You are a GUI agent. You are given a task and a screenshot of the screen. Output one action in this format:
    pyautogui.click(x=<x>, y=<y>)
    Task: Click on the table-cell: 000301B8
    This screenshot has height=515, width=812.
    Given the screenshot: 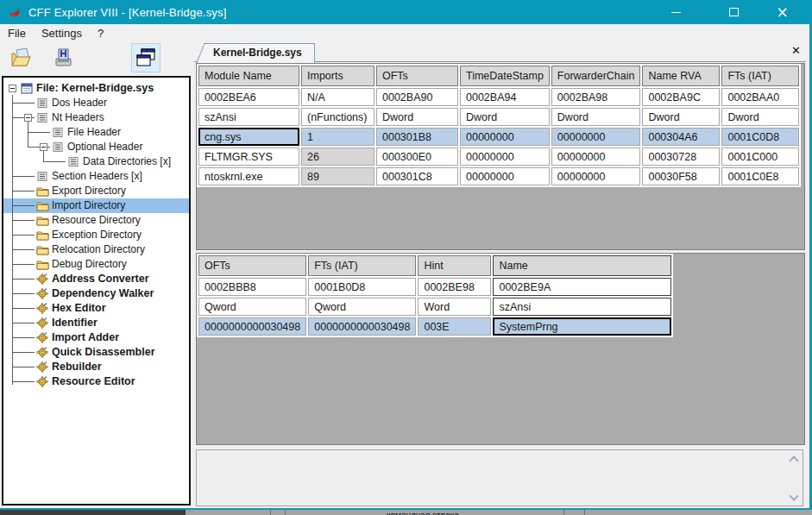 What is the action you would take?
    pyautogui.click(x=418, y=136)
    